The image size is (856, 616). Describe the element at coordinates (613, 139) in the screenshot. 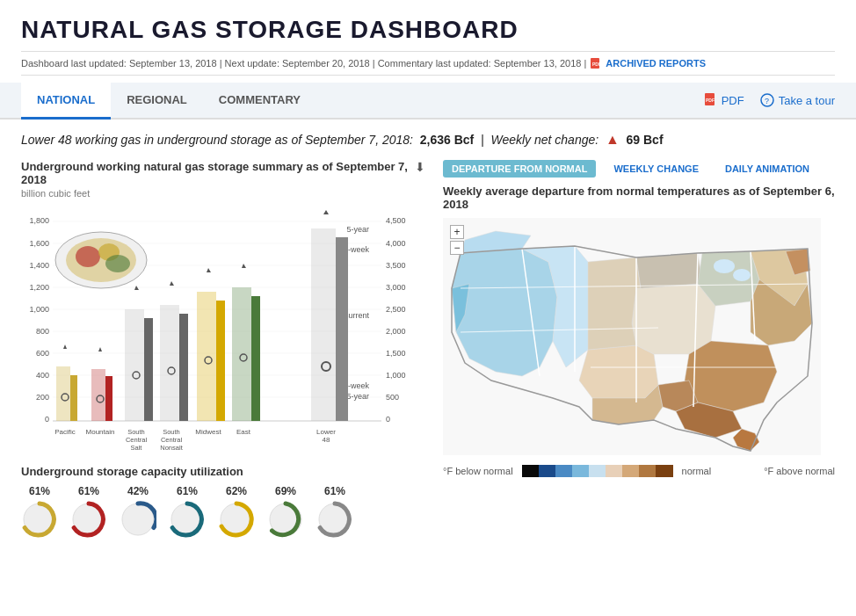

I see `up-arrow-icon: ▲` at that location.